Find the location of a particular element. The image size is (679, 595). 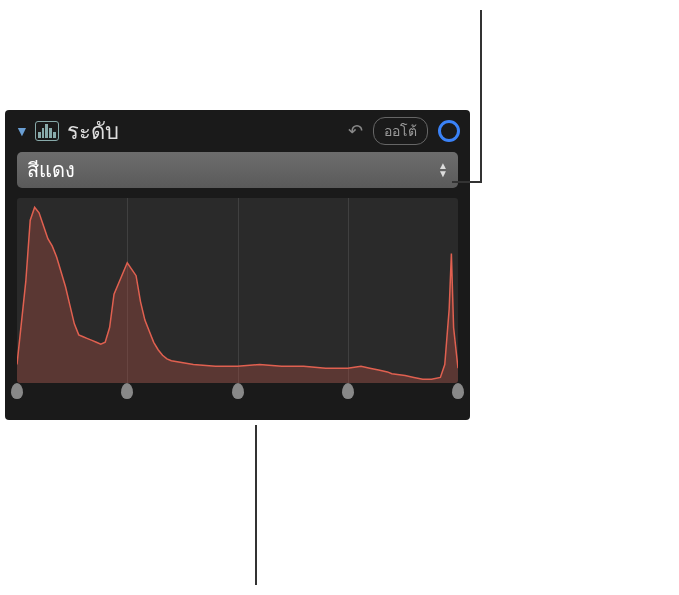

levels-slider-track is located at coordinates (238, 397).